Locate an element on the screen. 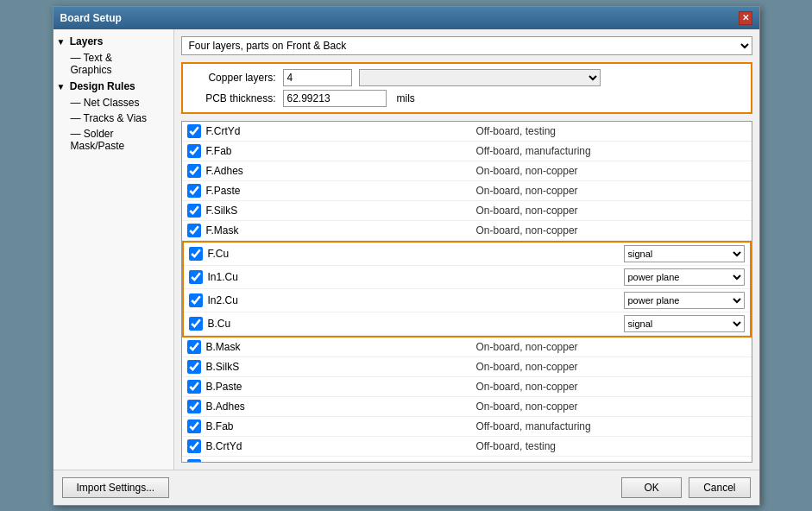  layer-type-bcu: signal power plane mixed jumper is located at coordinates (684, 324).